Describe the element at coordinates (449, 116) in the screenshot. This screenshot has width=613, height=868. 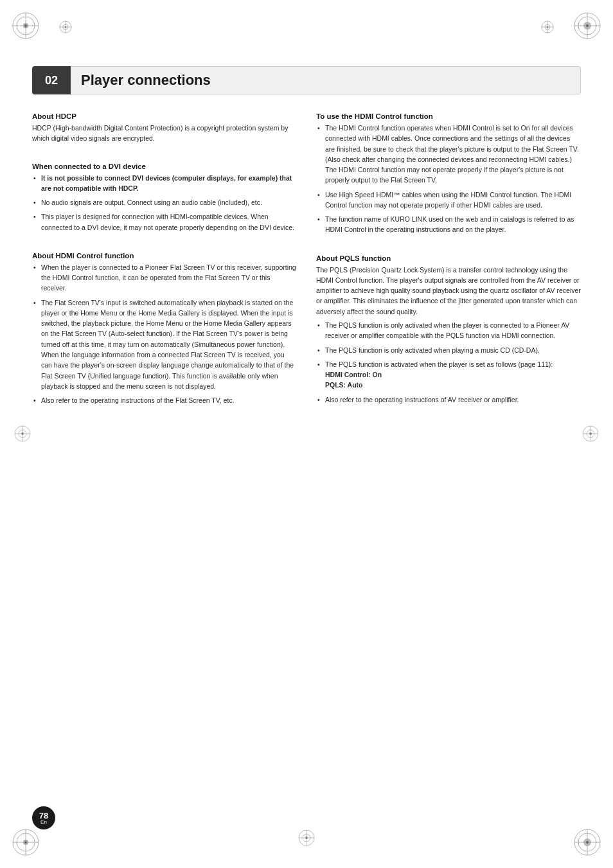
I see `section-title-hdmi-control-use: To use the HDMI Control function` at that location.